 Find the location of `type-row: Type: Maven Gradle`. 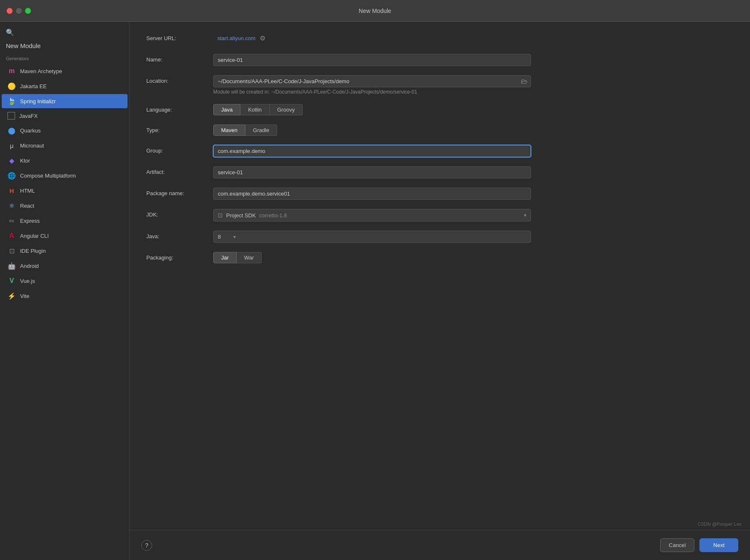

type-row: Type: Maven Gradle is located at coordinates (440, 130).